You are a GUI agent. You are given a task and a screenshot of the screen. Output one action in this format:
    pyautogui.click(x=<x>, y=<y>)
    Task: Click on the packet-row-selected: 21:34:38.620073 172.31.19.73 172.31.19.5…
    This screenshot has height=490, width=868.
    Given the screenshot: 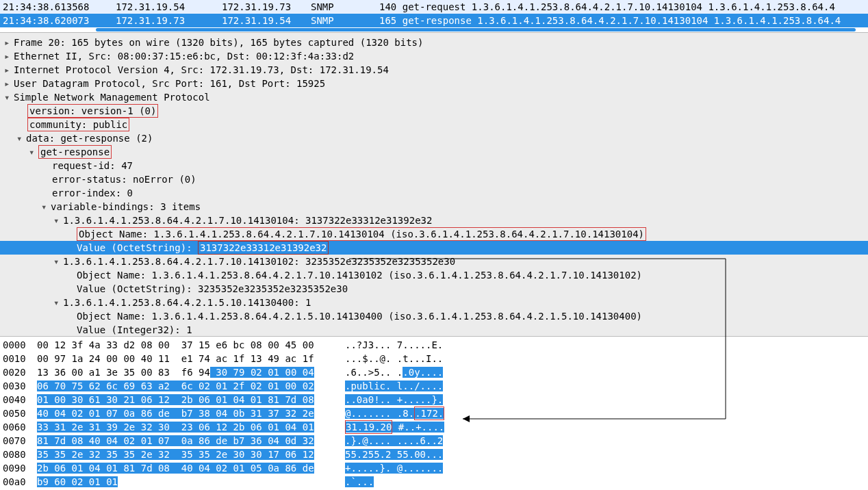 What is the action you would take?
    pyautogui.click(x=434, y=21)
    